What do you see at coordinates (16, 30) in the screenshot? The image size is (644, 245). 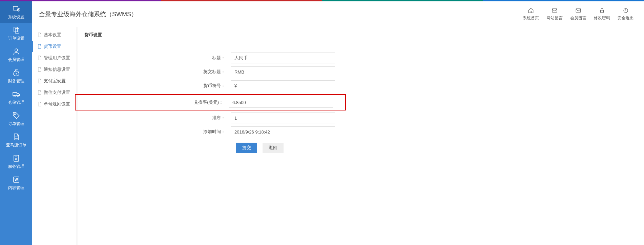 I see `copy-icon` at bounding box center [16, 30].